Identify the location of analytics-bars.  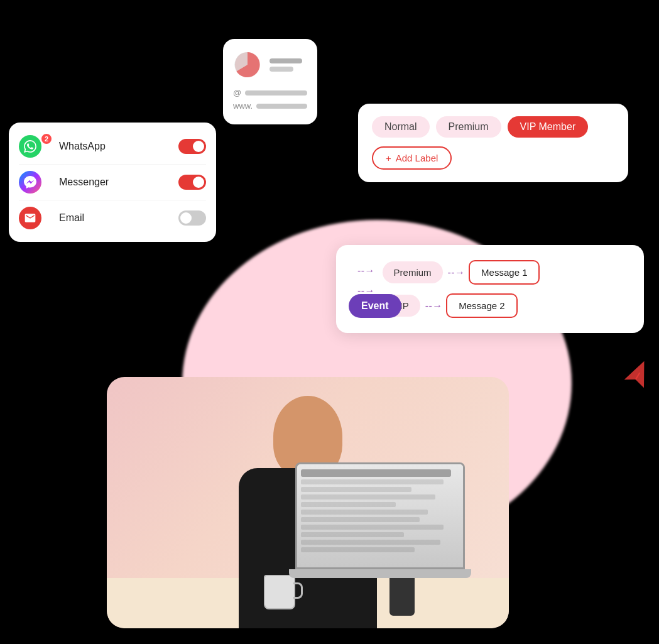
(286, 65).